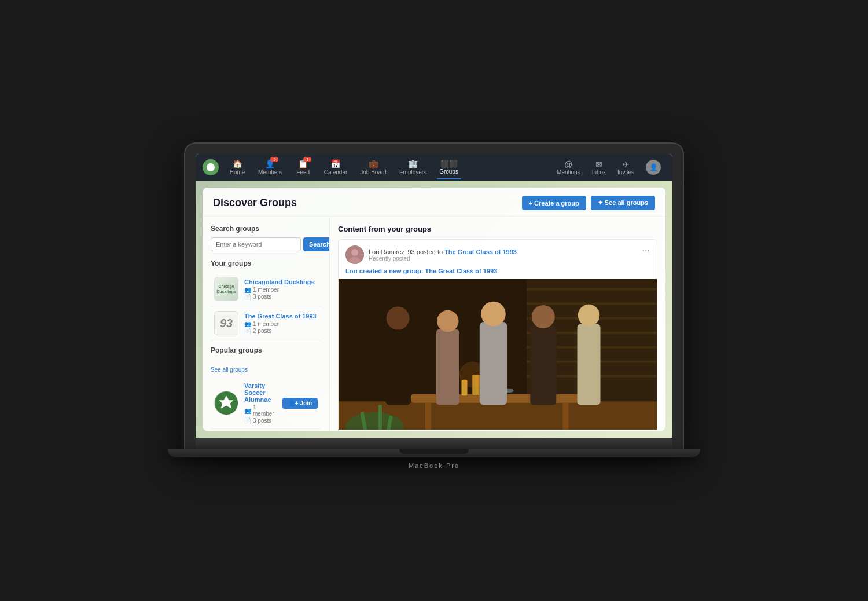 The width and height of the screenshot is (868, 601). What do you see at coordinates (609, 168) in the screenshot?
I see `nav-right-actions: @ Mentions ✉ Inbox ✈ Invites 👤` at bounding box center [609, 168].